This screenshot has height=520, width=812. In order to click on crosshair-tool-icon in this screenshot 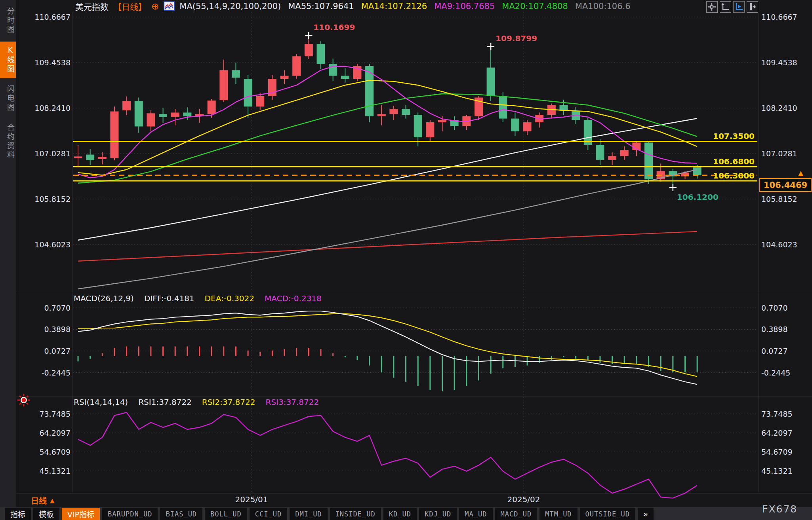, I will do `click(712, 7)`.